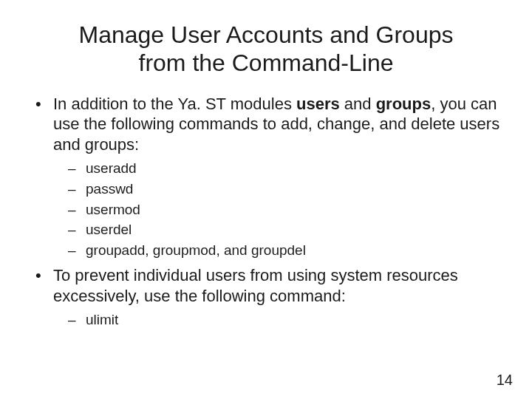 Image resolution: width=532 pixels, height=399 pixels. Describe the element at coordinates (505, 380) in the screenshot. I see `page-number: 14` at that location.